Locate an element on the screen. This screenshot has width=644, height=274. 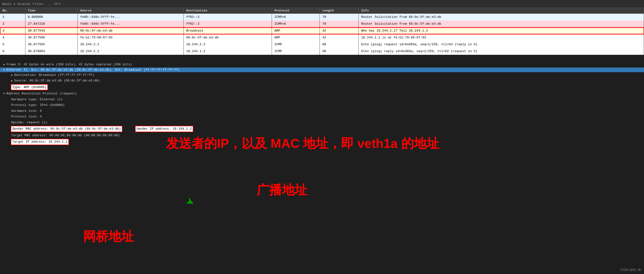
table-cell: 2 is located at coordinates (12, 24).